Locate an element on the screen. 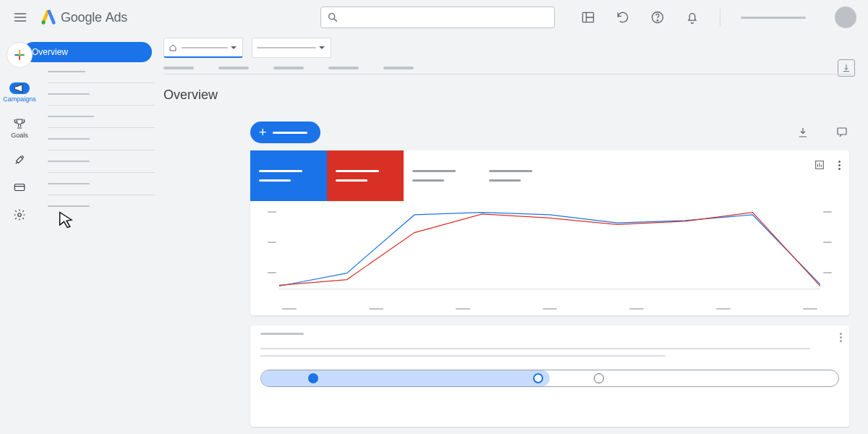 The image size is (868, 434). download-button is located at coordinates (803, 132).